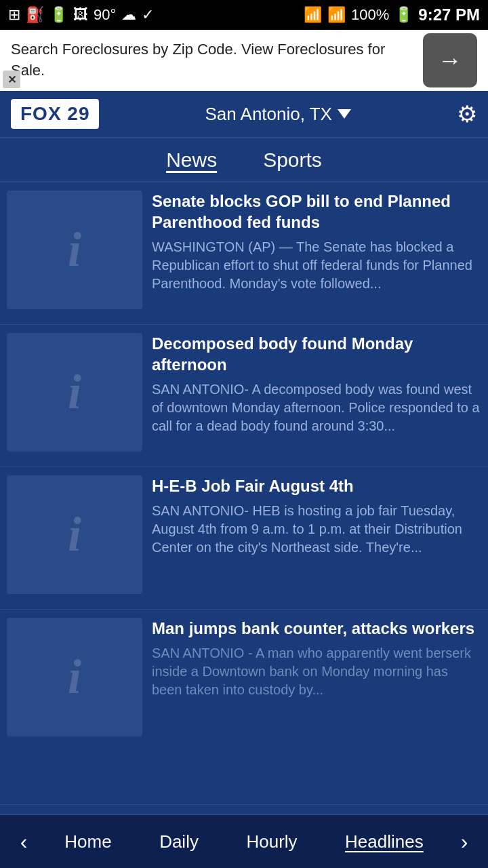 Image resolution: width=488 pixels, height=868 pixels. What do you see at coordinates (313, 15) in the screenshot?
I see `wifi-icon: 📶` at bounding box center [313, 15].